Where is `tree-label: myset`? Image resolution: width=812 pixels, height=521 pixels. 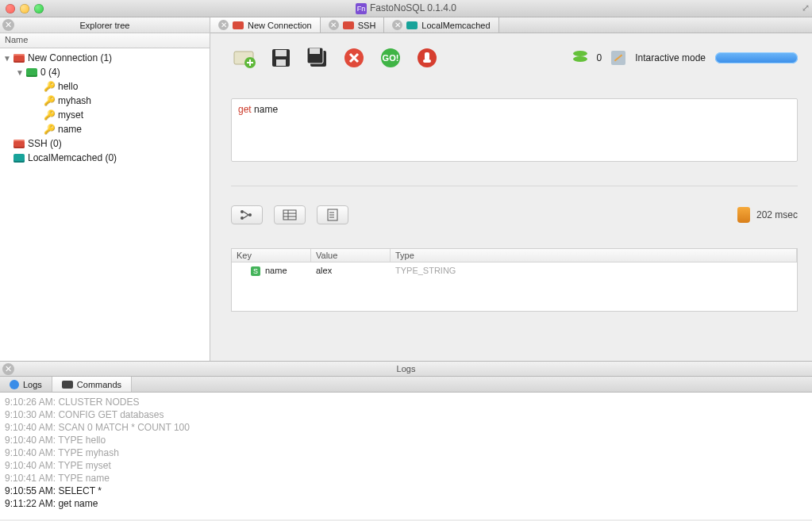
tree-label: myset is located at coordinates (71, 115).